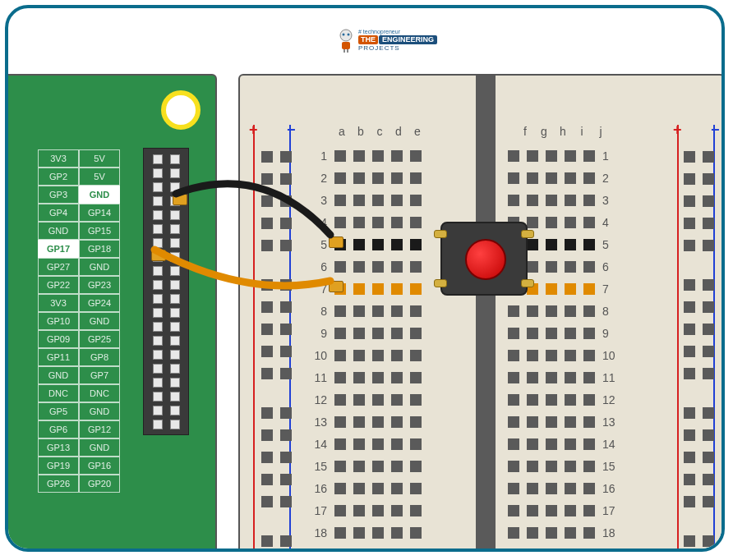 This screenshot has width=733, height=560. What do you see at coordinates (525, 131) in the screenshot?
I see `col-label: f` at bounding box center [525, 131].